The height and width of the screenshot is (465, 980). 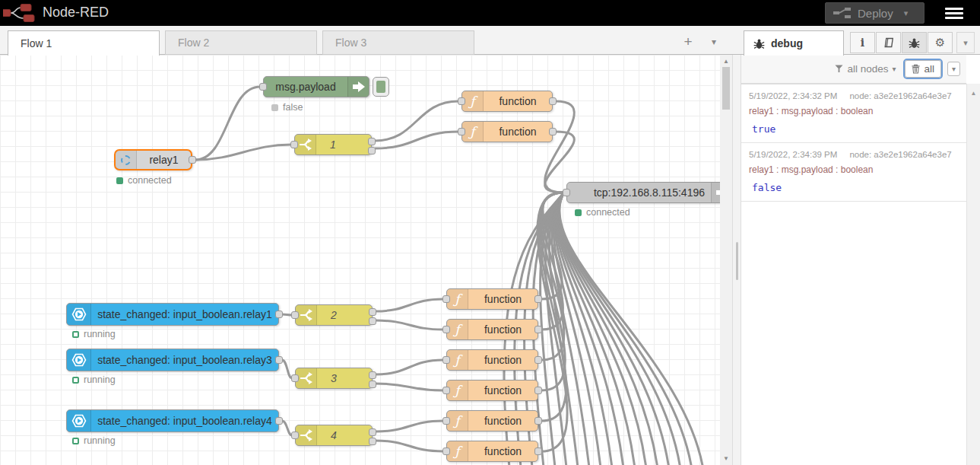 I want to click on node-switch-2: 2, so click(x=334, y=315).